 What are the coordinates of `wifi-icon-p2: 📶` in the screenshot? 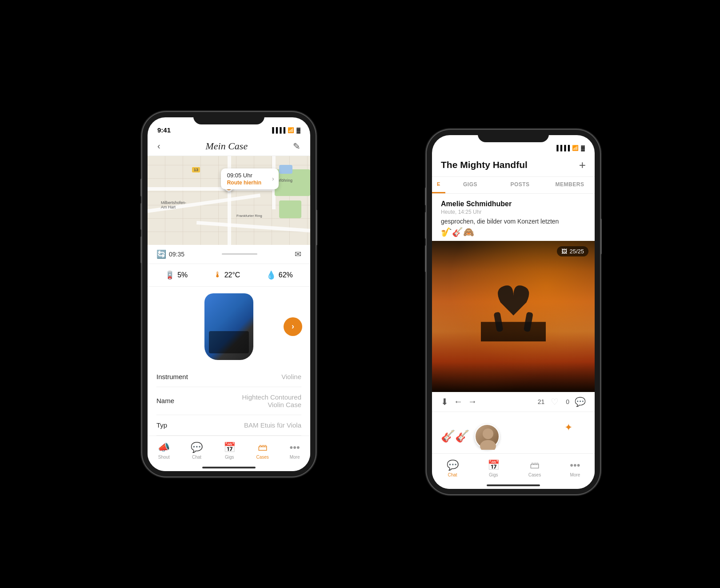 It's located at (575, 148).